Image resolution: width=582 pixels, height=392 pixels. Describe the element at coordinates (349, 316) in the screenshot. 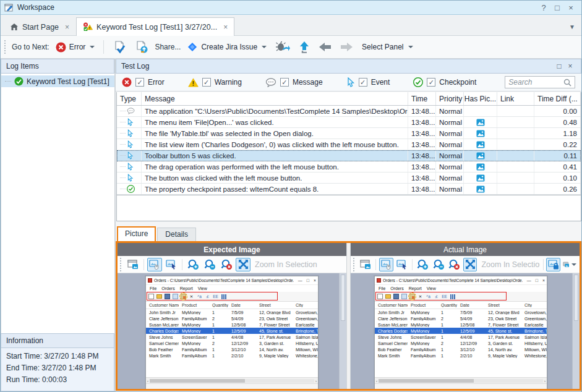

I see `pane-splitter` at that location.